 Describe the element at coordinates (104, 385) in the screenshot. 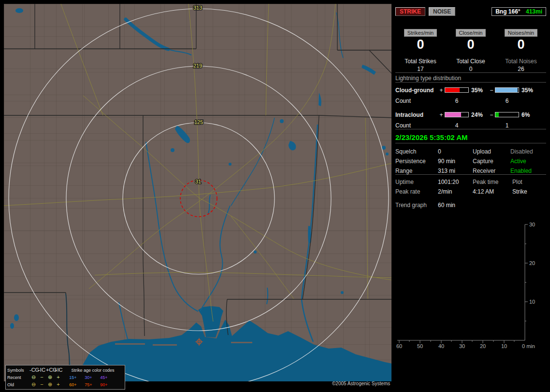

I see `age-90: 90+` at that location.